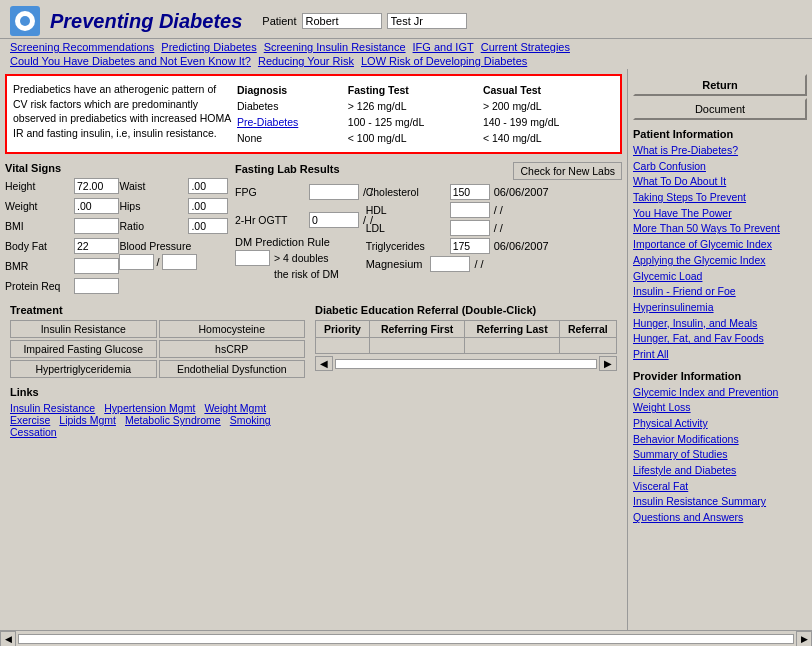 The width and height of the screenshot is (812, 646). I want to click on triglycerides-date: 06/06/2007, so click(522, 246).